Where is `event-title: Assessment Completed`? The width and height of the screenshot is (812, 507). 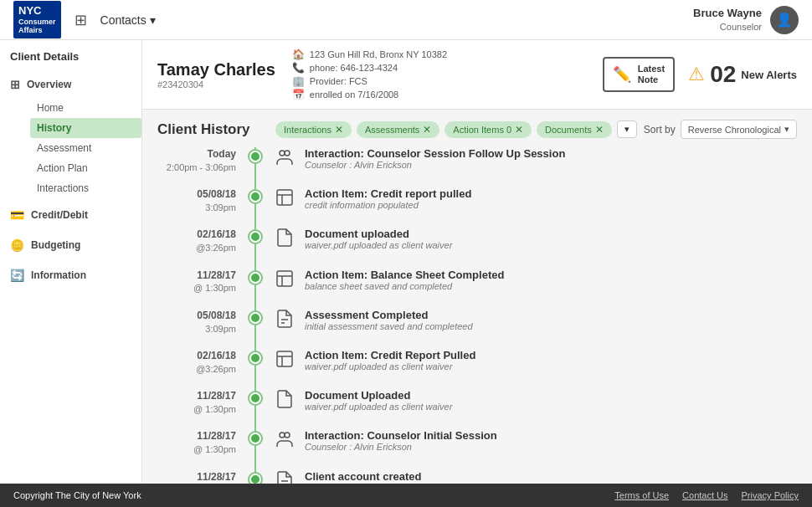 event-title: Assessment Completed is located at coordinates (388, 315).